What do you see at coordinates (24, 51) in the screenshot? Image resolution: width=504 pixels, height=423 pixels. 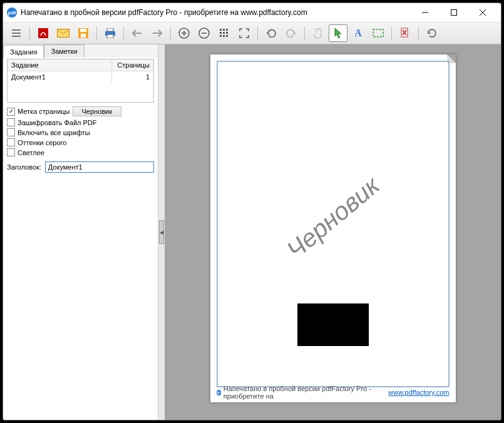 I see `tab-jobs: Задания` at bounding box center [24, 51].